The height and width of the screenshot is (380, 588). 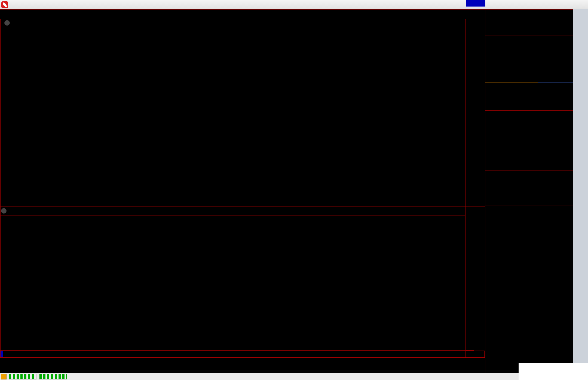 What do you see at coordinates (5, 5) in the screenshot?
I see `app-logo-icon` at bounding box center [5, 5].